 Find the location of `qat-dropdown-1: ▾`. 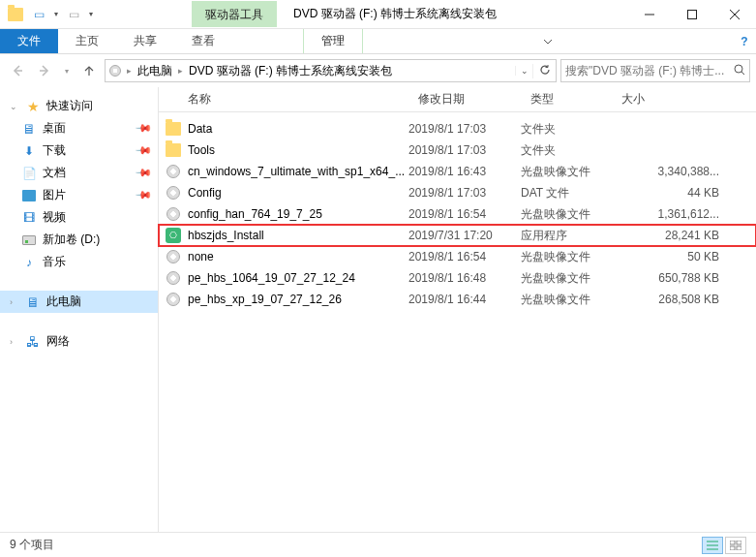

qat-dropdown-1: ▾ is located at coordinates (56, 15).